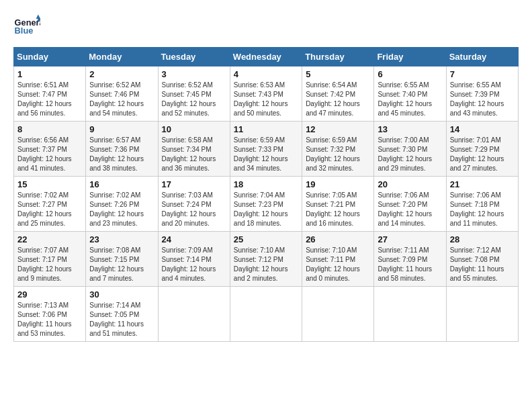  Describe the element at coordinates (29, 27) in the screenshot. I see `logo: General Blue` at that location.